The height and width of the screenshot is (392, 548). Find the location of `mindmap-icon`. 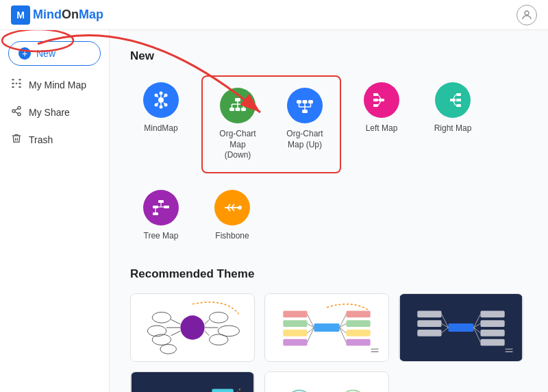

mindmap-icon is located at coordinates (16, 85).